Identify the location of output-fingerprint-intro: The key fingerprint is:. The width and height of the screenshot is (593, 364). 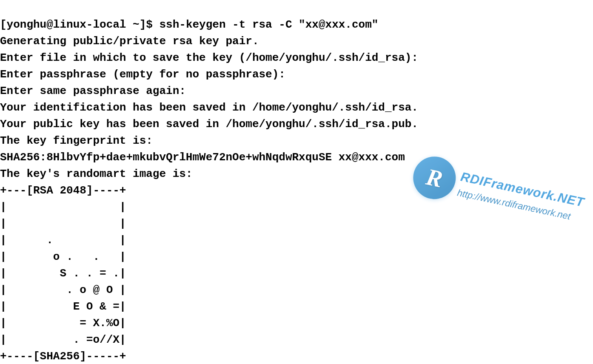
(77, 141).